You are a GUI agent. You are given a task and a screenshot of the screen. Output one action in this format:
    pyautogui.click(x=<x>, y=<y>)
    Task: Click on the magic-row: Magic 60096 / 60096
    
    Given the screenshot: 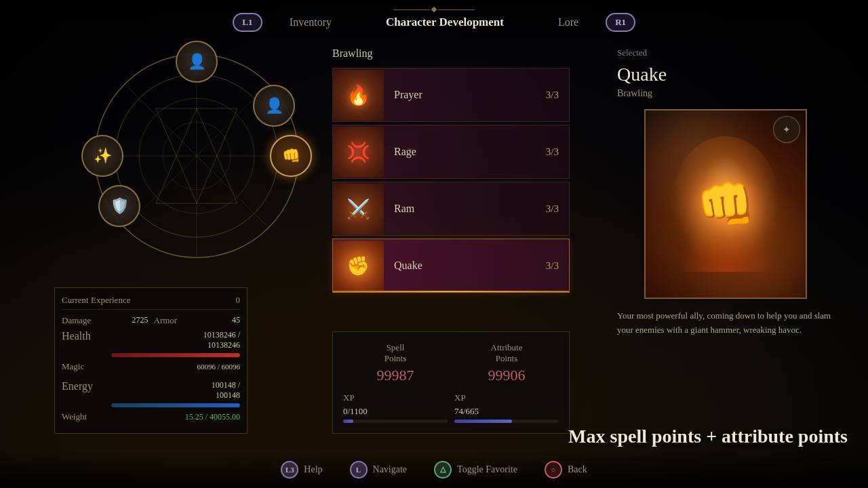 What is the action you would take?
    pyautogui.click(x=151, y=367)
    